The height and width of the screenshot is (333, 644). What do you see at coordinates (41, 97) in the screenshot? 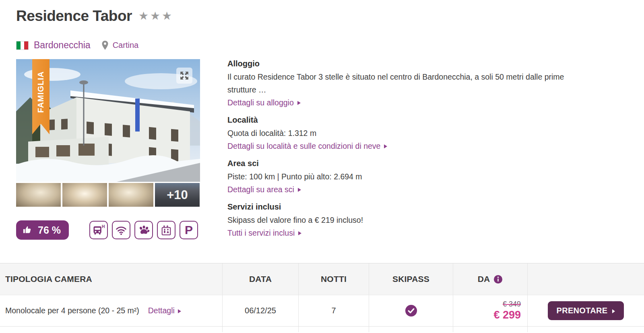
I see `family-ribbon: FAMIGLIA` at bounding box center [41, 97].